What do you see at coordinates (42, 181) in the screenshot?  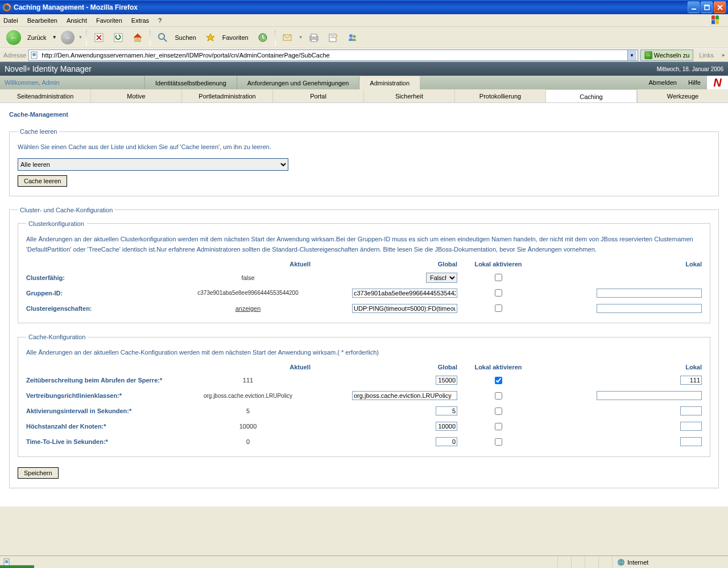 I see `flush-button: Cache leeren` at bounding box center [42, 181].